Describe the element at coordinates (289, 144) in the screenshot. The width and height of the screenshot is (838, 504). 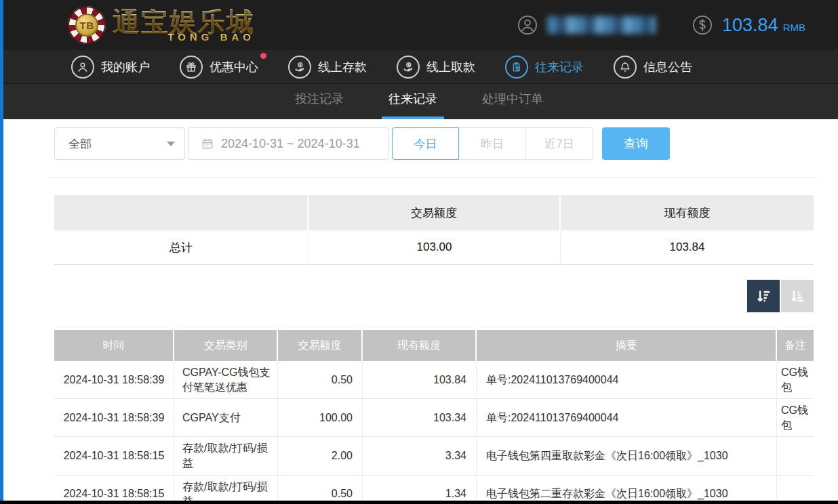
I see `date-range-input: 2024-10-31 ~ 2024-10-31` at that location.